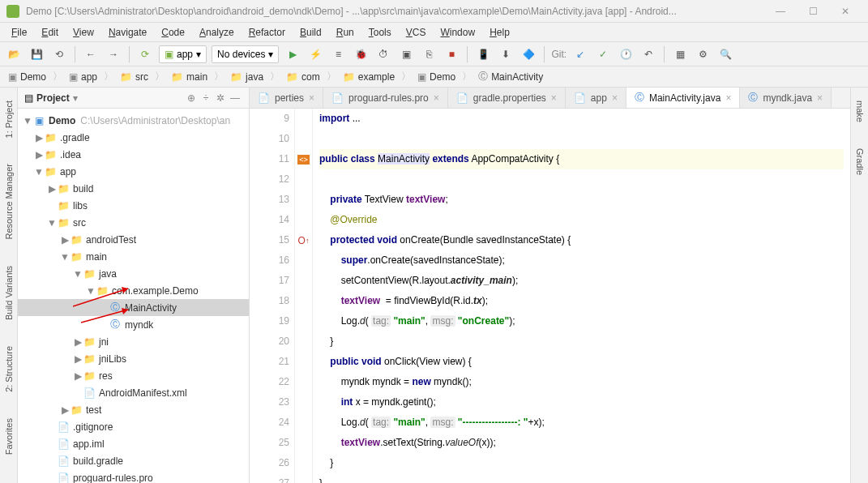 Image resolution: width=868 pixels, height=483 pixels. I want to click on tree-item-test: ▶📁test, so click(133, 410).